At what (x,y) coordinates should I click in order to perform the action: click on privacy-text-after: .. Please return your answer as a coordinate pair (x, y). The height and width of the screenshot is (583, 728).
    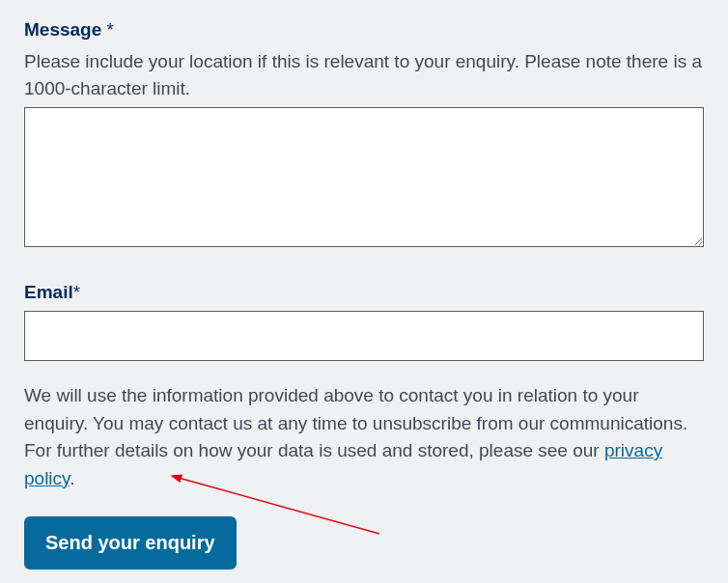
    Looking at the image, I should click on (71, 479).